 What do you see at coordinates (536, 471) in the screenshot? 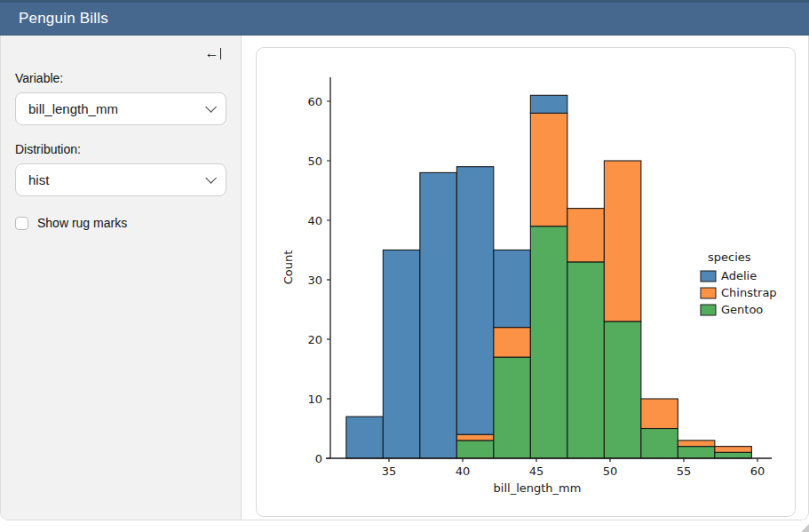
I see `svg-text: 45` at bounding box center [536, 471].